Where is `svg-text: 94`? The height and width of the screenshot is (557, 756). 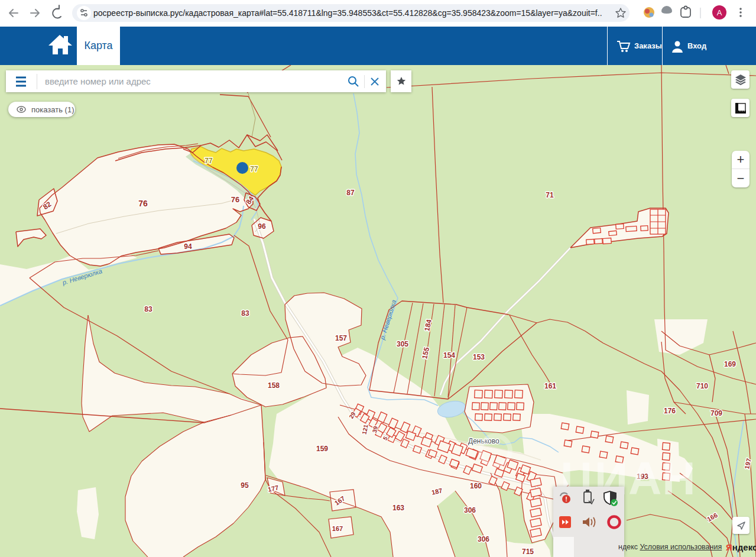 svg-text: 94 is located at coordinates (188, 247).